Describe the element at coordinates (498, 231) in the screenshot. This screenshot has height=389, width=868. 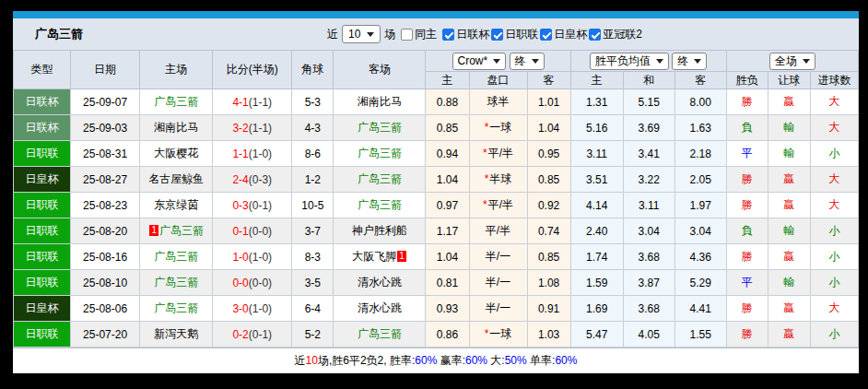
I see `cell-handicap-line: 平/半` at that location.